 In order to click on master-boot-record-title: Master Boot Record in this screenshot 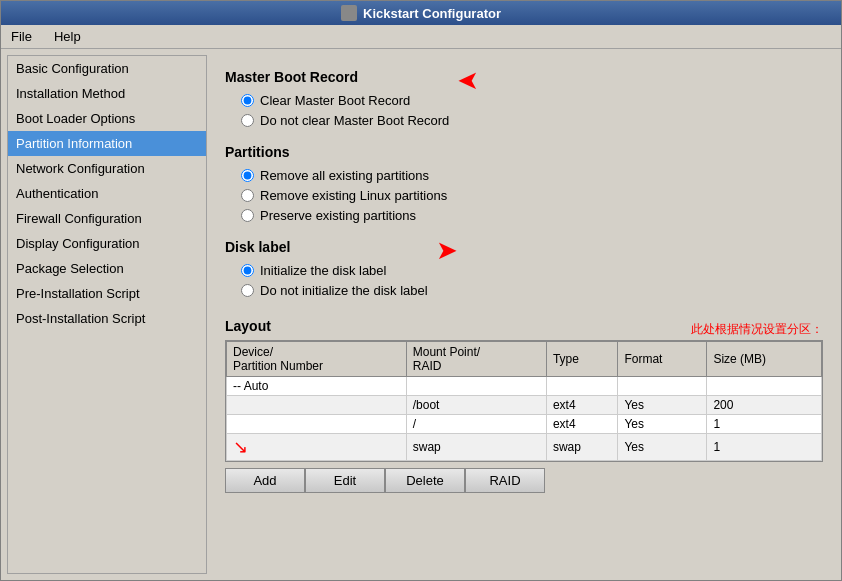, I will do `click(337, 77)`.